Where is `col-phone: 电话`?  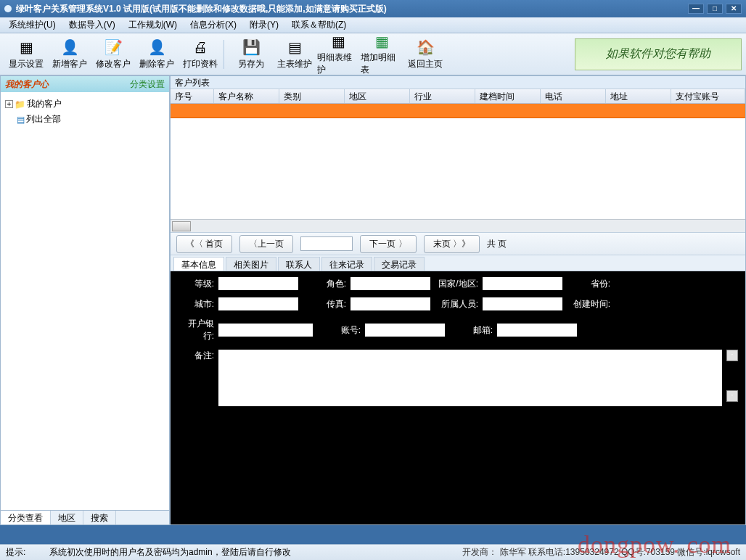
col-phone: 电话 is located at coordinates (573, 96).